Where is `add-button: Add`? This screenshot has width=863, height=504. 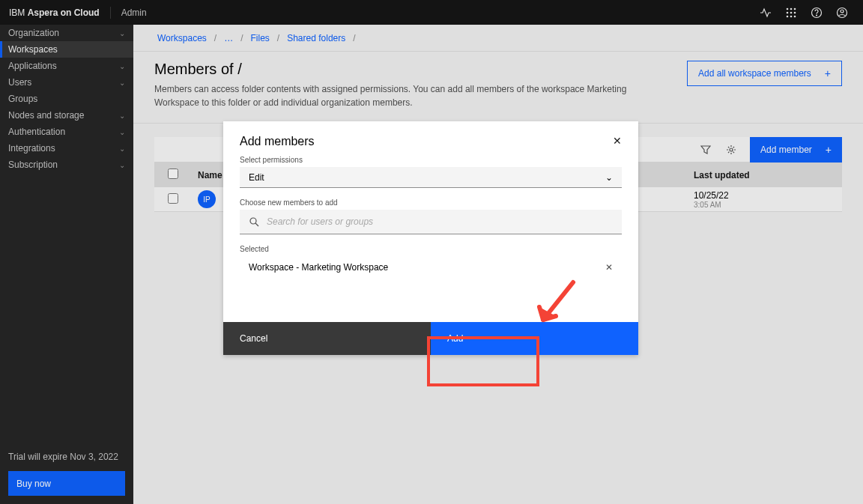
add-button: Add is located at coordinates (535, 338).